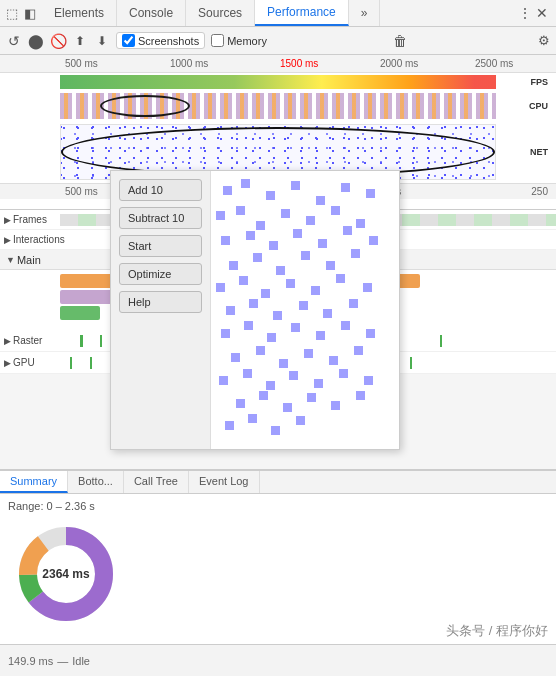  I want to click on frames-arrow: ▶, so click(8, 220).